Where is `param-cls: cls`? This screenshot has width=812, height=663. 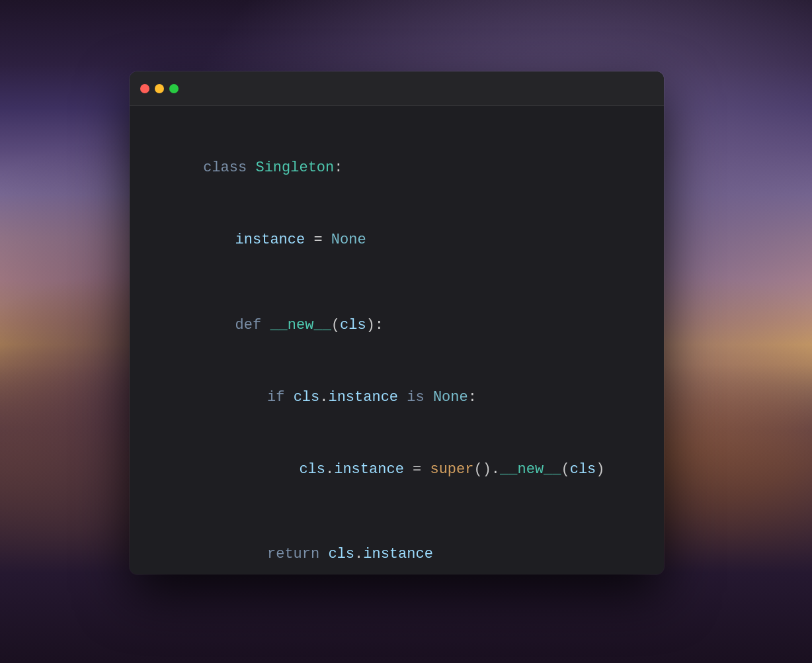
param-cls: cls is located at coordinates (353, 326).